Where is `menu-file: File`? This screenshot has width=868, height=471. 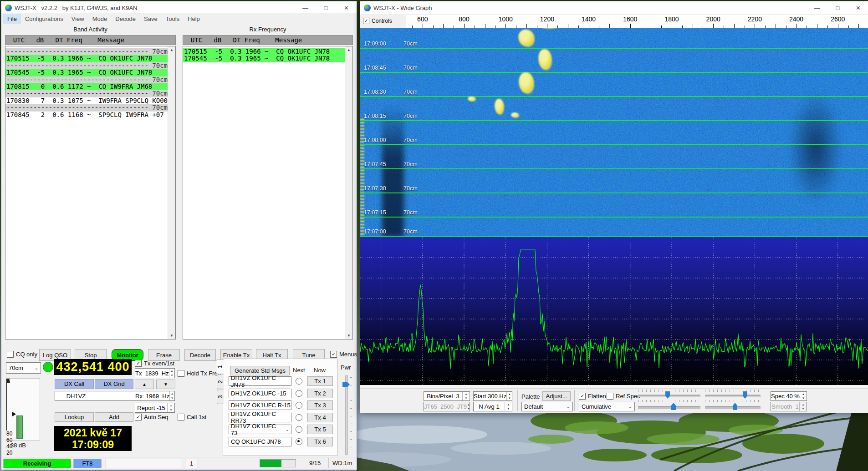 menu-file: File is located at coordinates (12, 19).